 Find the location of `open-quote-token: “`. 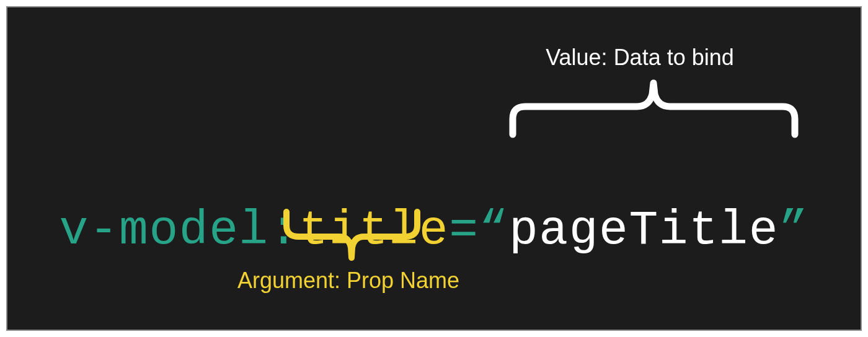

open-quote-token: “ is located at coordinates (494, 230).